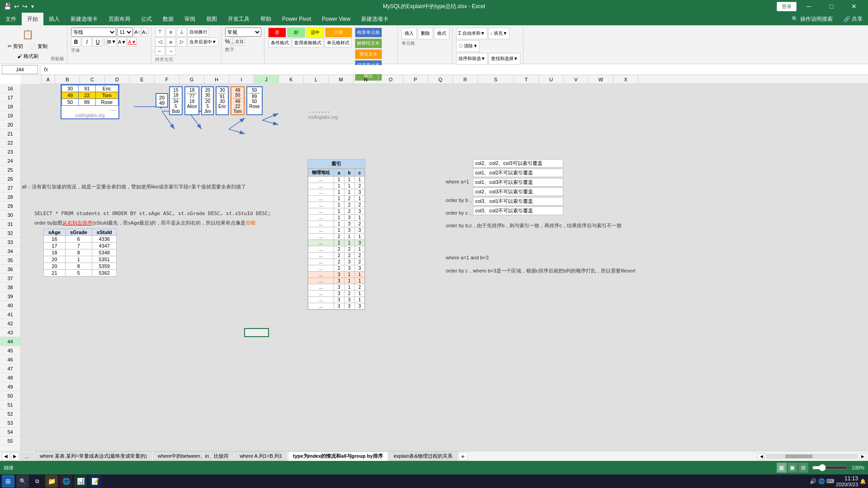 This screenshot has width=868, height=488. What do you see at coordinates (6, 456) in the screenshot?
I see `tab-nav-left: ◀` at bounding box center [6, 456].